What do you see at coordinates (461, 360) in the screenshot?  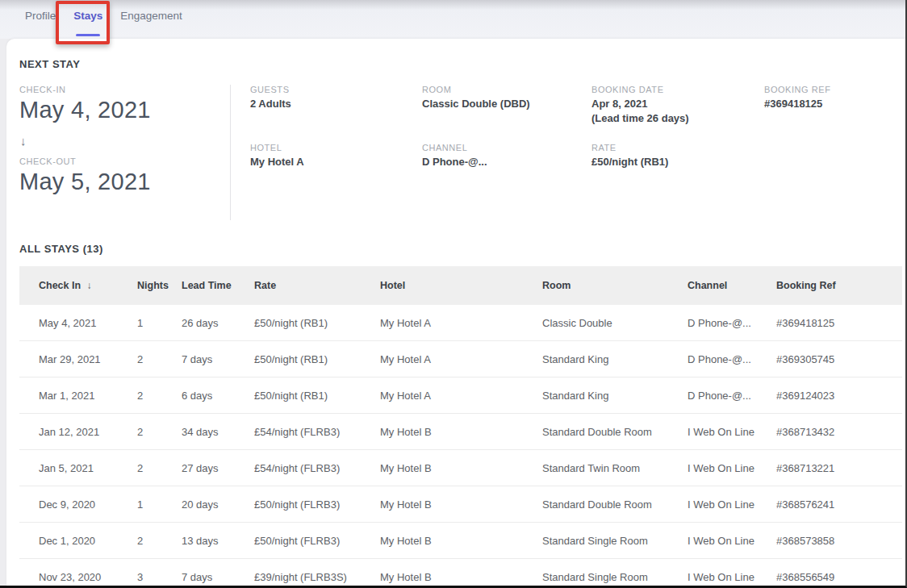 I see `table-row: Mar 29, 2021 2 7 days £50/night (RB1) My…` at bounding box center [461, 360].